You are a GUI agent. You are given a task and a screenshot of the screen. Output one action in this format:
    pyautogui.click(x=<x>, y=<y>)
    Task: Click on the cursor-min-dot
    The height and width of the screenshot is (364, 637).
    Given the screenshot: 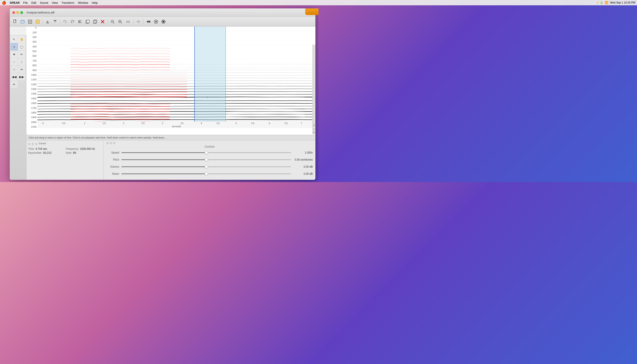 What is the action you would take?
    pyautogui.click(x=33, y=144)
    